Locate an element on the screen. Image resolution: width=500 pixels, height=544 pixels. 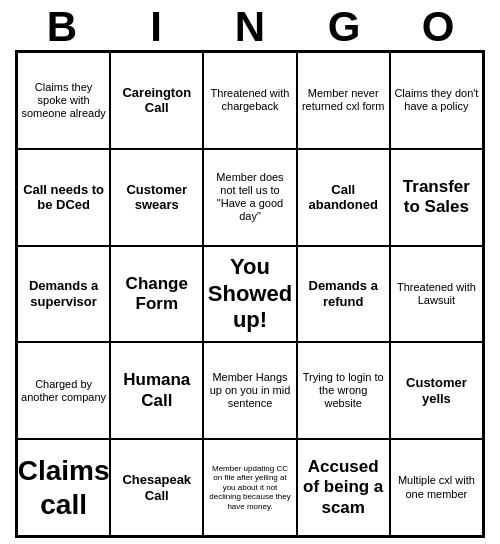
bingo-cell-3: Member never returned cxl form is located at coordinates (344, 100).